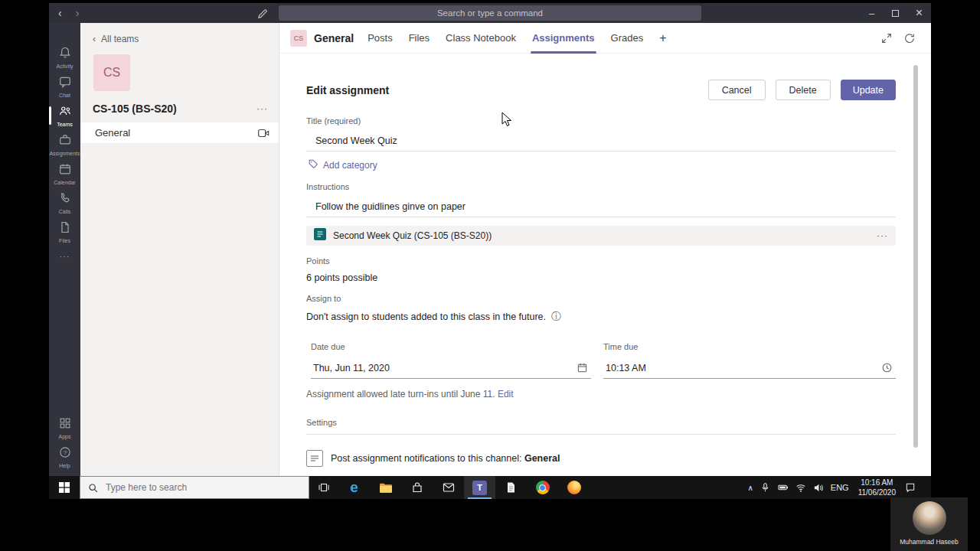 Image resolution: width=980 pixels, height=551 pixels. I want to click on channel-team-avatar: CS, so click(299, 38).